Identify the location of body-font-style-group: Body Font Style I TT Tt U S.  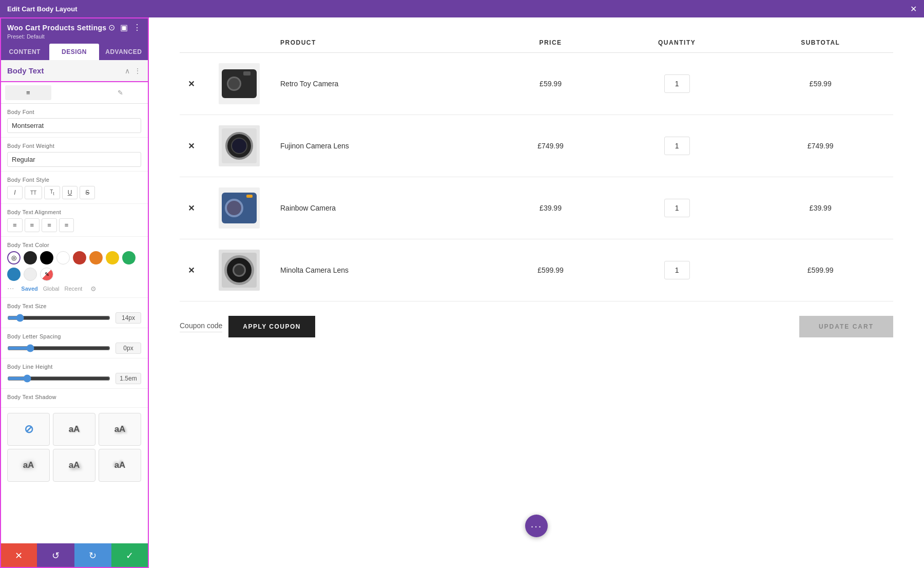
(74, 188).